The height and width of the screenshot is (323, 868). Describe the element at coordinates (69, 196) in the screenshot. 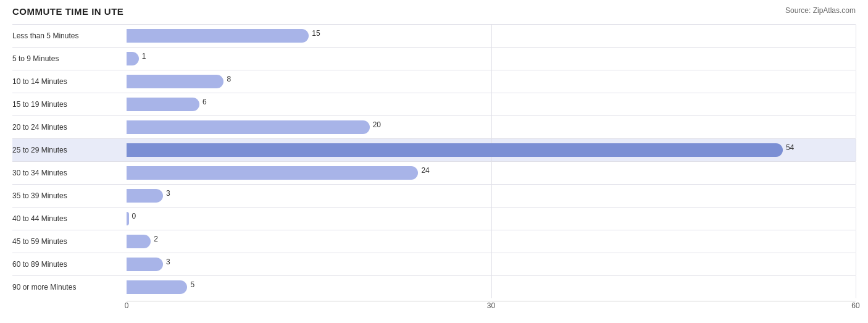

I see `bar-label: 35 to 39 Minutes` at that location.